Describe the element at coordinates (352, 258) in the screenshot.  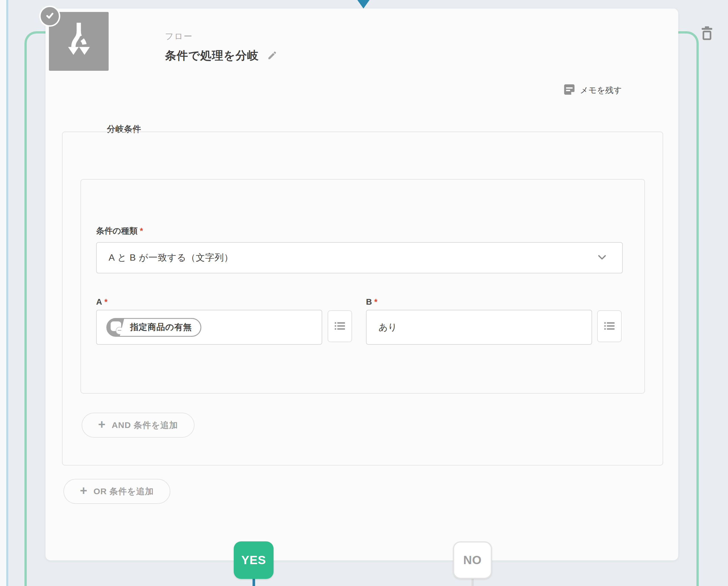
I see `condition-type-selected-value: A と B が一致する（文字列）` at that location.